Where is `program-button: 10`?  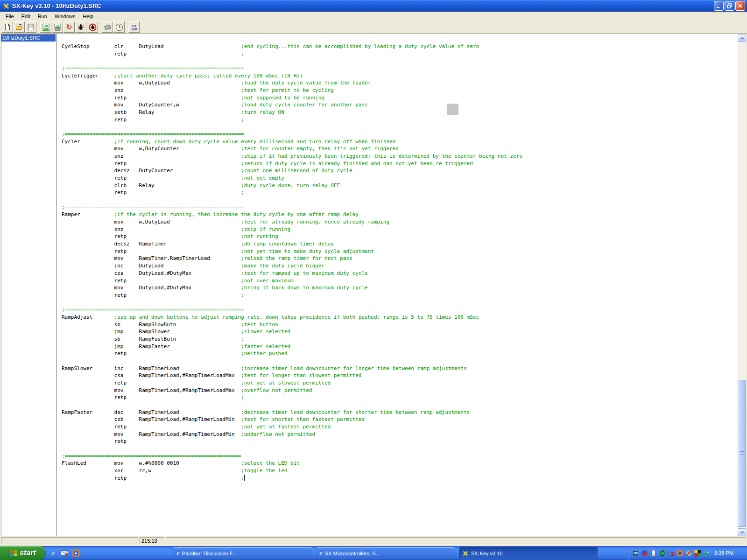
program-button: 10 is located at coordinates (57, 27).